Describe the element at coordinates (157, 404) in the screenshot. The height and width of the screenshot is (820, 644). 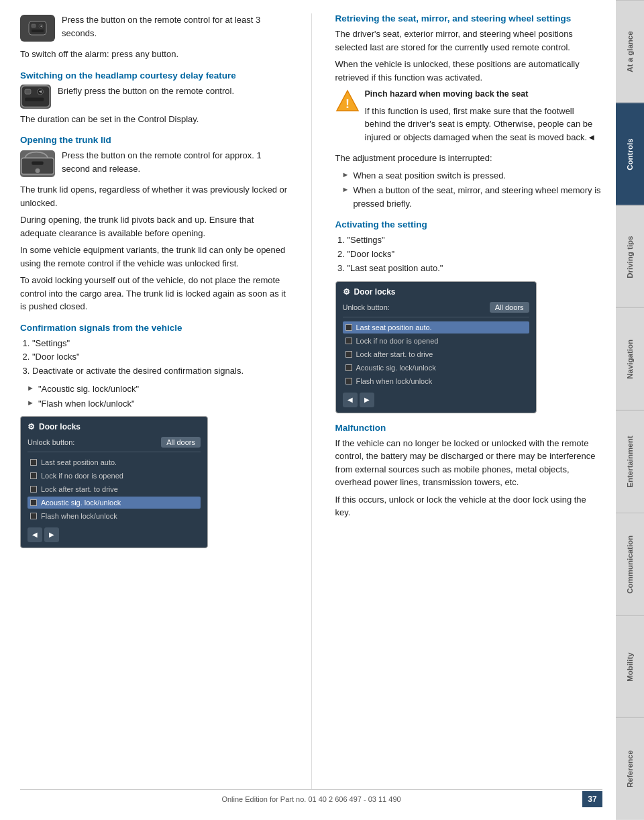
I see `sub-bullet-2: ► "Flash when lock/unlock"` at that location.